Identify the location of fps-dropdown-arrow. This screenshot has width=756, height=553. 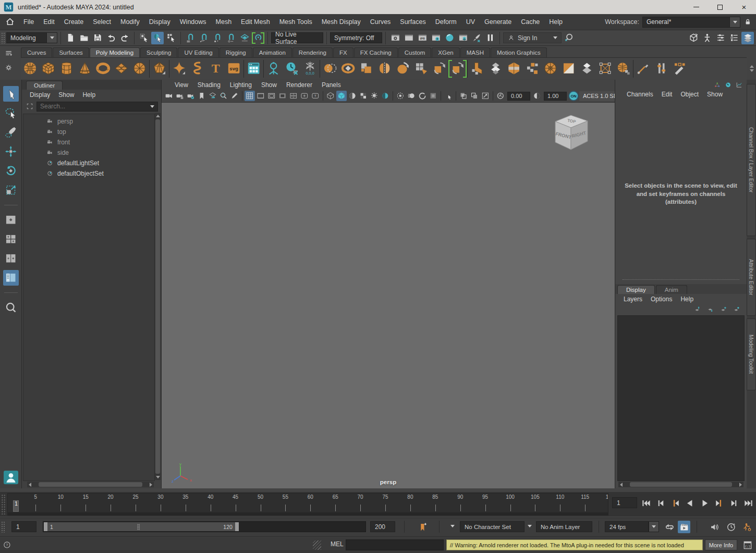
(654, 526).